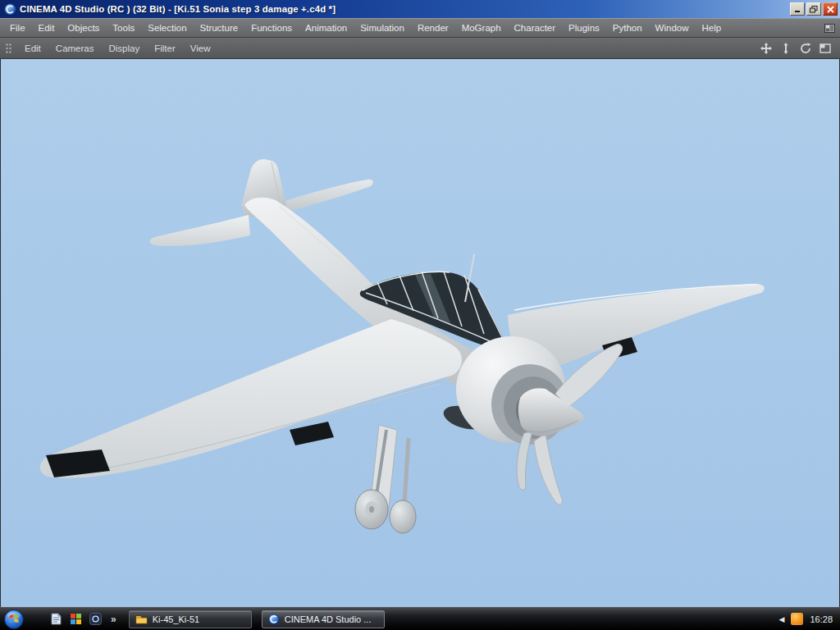 Image resolution: width=840 pixels, height=630 pixels. Describe the element at coordinates (95, 619) in the screenshot. I see `quick-launch-dark-app-icon` at that location.